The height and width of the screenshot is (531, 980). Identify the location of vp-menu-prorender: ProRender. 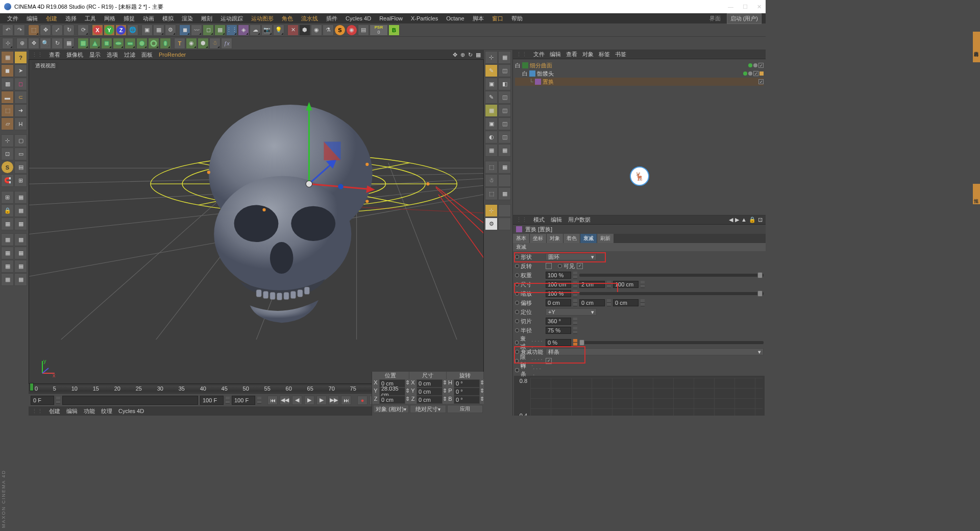
(173, 55).